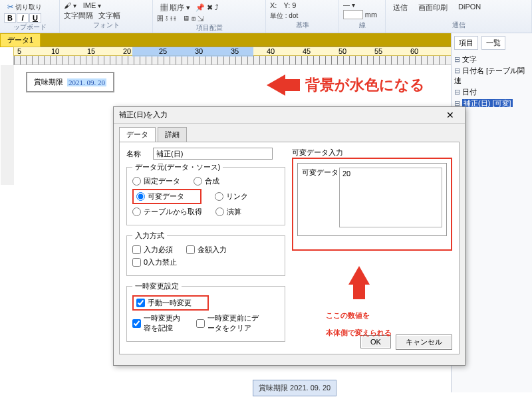 Image resolution: width=532 pixels, height=399 pixels. I want to click on label-date-selected: 2021. 09. 20, so click(86, 82).